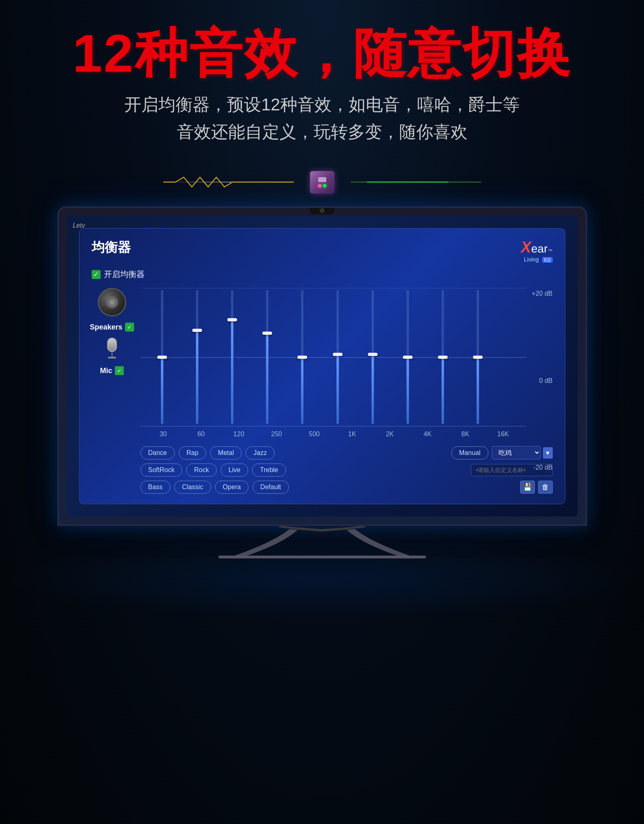  I want to click on usb-body, so click(322, 182).